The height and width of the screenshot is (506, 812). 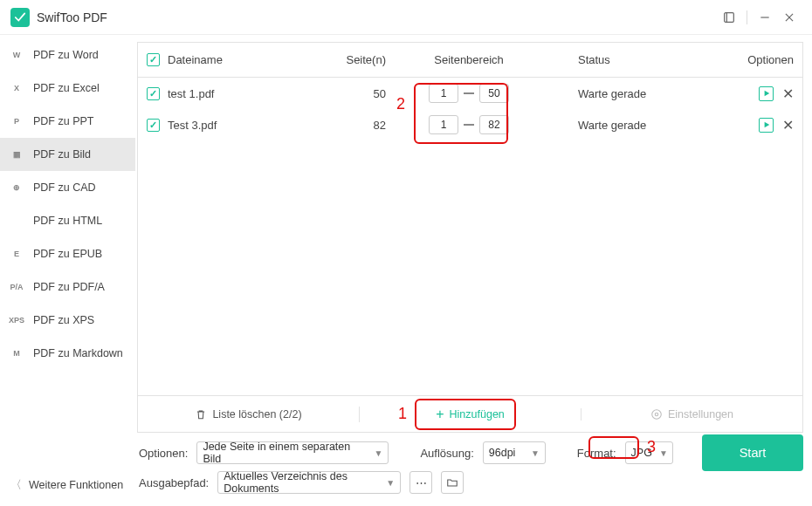 What do you see at coordinates (66, 88) in the screenshot?
I see `sidebar-item-label: PDF zu Excel` at bounding box center [66, 88].